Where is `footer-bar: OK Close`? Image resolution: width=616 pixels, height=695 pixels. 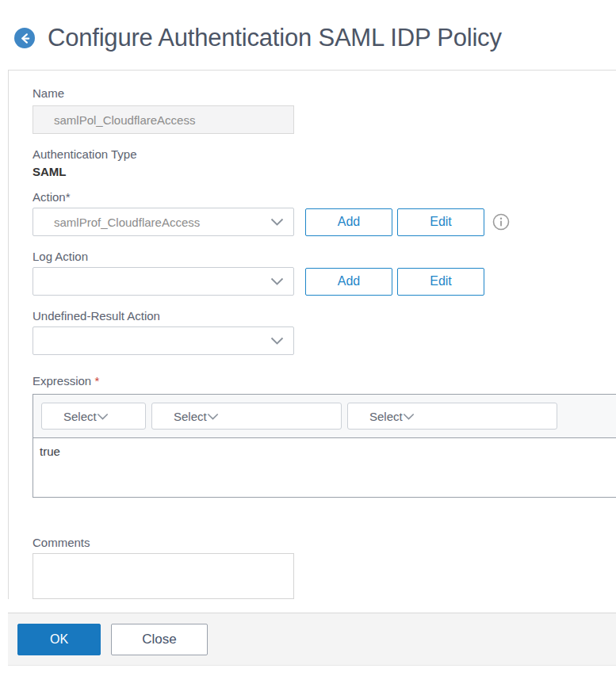
footer-bar: OK Close is located at coordinates (312, 639).